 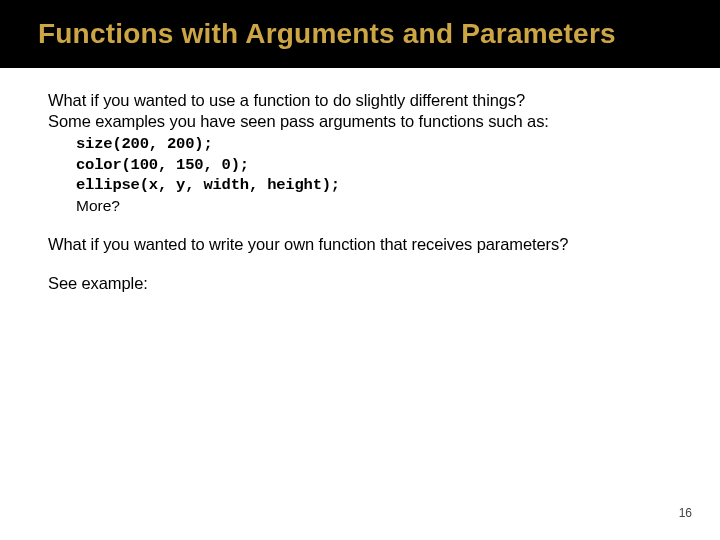 What do you see at coordinates (360, 122) in the screenshot?
I see `intro-line-2: Some examples you have seen pass argumen…` at bounding box center [360, 122].